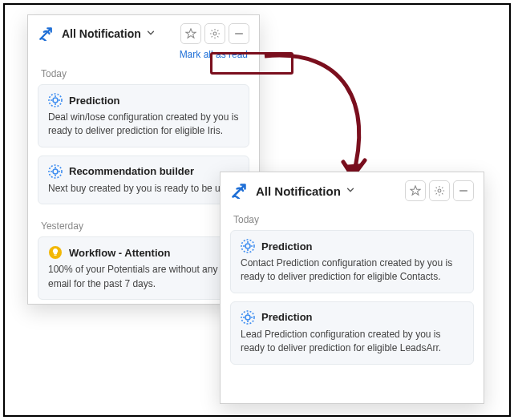 Image resolution: width=514 pixels, height=420 pixels. I want to click on notification-card: Prediction Deal win/lose configuration c…, so click(144, 115).